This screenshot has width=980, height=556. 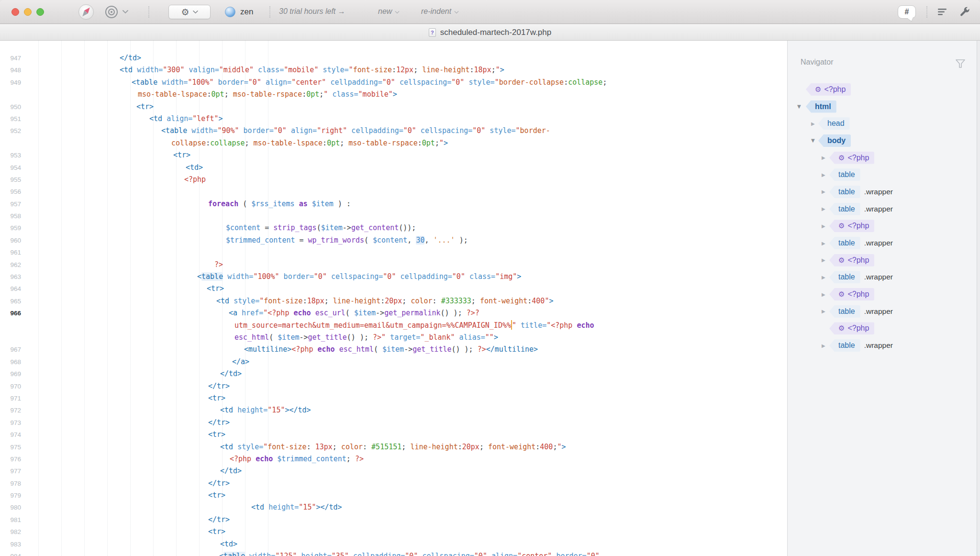 What do you see at coordinates (189, 12) in the screenshot?
I see `settings-menu-button: ⚙` at bounding box center [189, 12].